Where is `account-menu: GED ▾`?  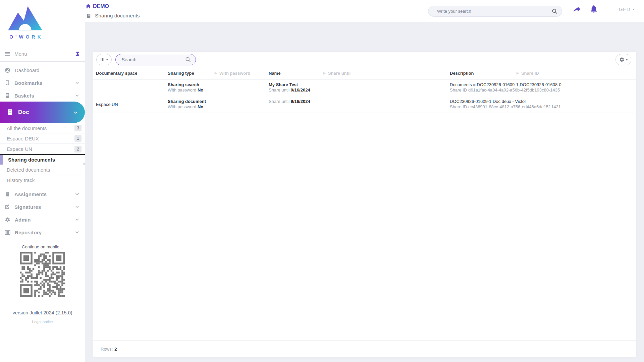
account-menu: GED ▾ is located at coordinates (627, 9).